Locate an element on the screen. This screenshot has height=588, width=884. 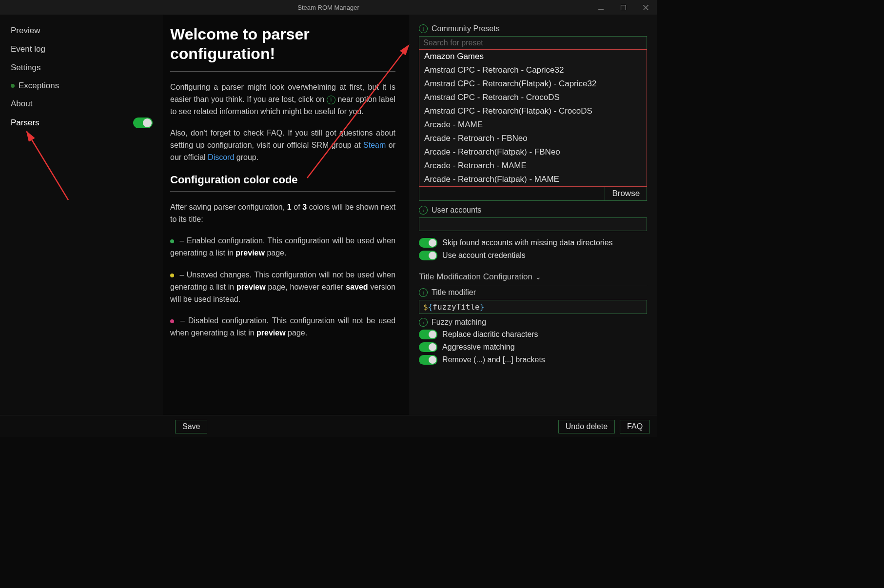
discord-link: Discord is located at coordinates (221, 157).